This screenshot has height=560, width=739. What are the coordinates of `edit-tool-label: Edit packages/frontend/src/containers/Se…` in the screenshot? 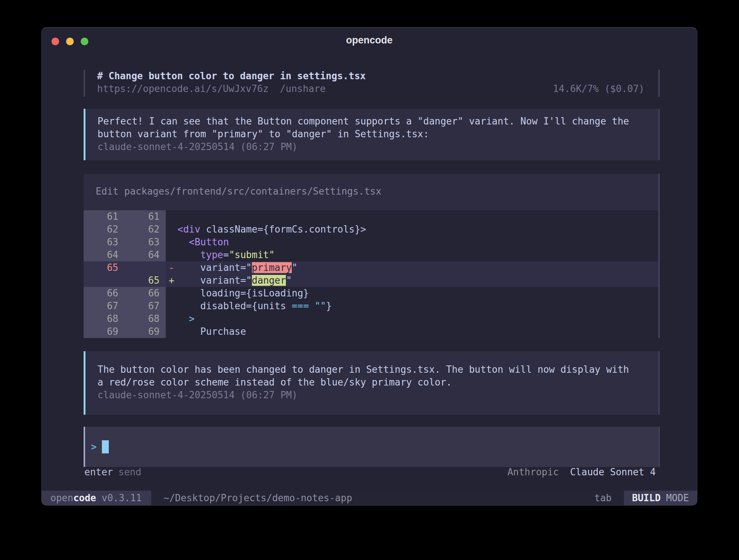 It's located at (371, 192).